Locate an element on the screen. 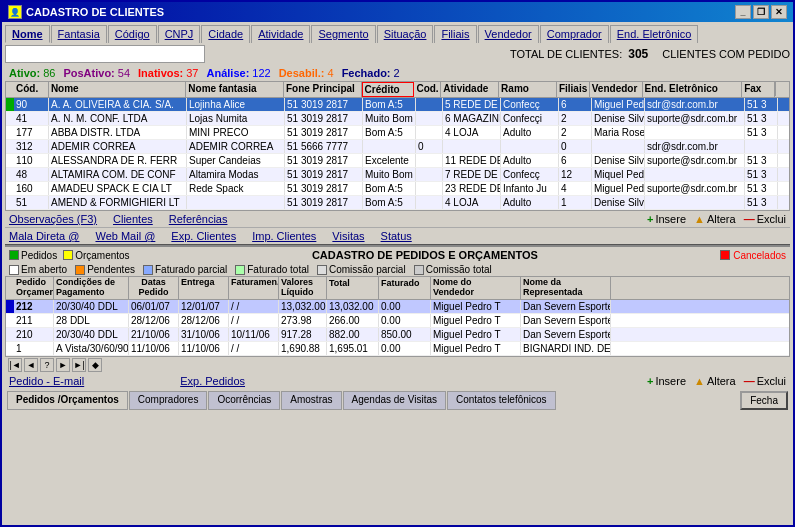  cell-faturado: 850.00 is located at coordinates (405, 334).